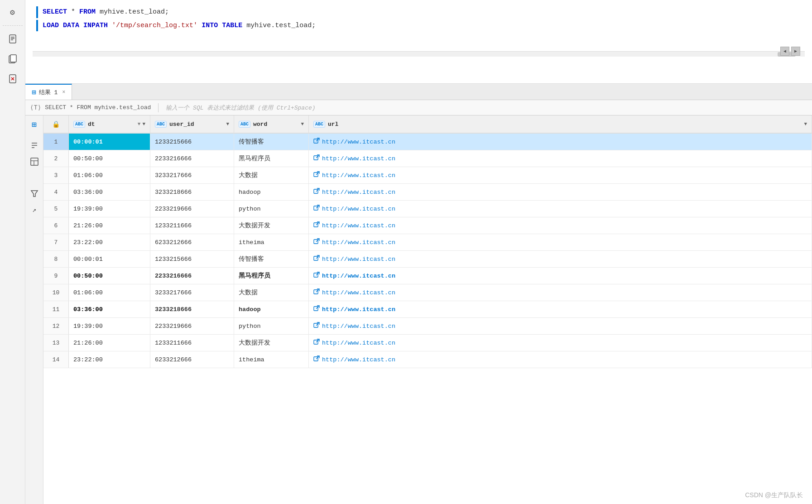 The image size is (812, 504). What do you see at coordinates (359, 310) in the screenshot?
I see `url-text-11: http://www.itcast.cn` at bounding box center [359, 310].